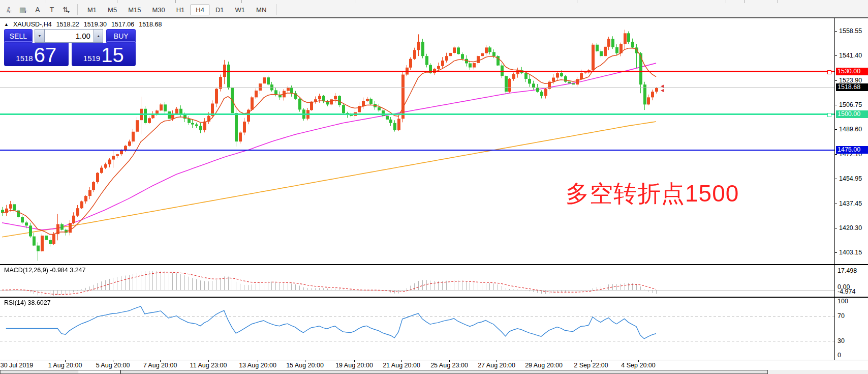 The width and height of the screenshot is (868, 374). What do you see at coordinates (434, 9) in the screenshot?
I see `toolbar: ⫽E▦FAT⇅▾ M1M5M15M30H1H4D1W1MN` at bounding box center [434, 9].